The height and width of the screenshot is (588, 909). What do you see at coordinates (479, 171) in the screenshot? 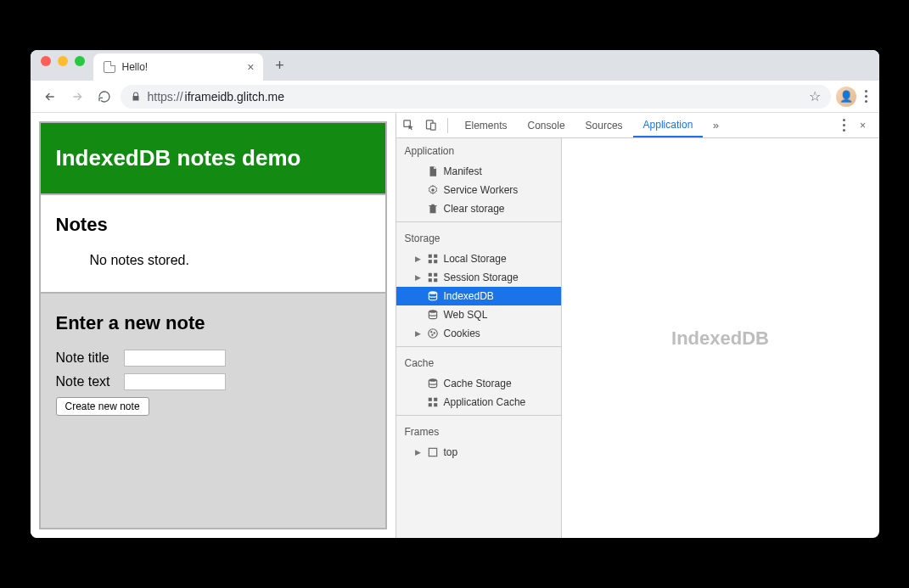
I see `sidebar-item-manifest: ▶ Manifest` at bounding box center [479, 171].